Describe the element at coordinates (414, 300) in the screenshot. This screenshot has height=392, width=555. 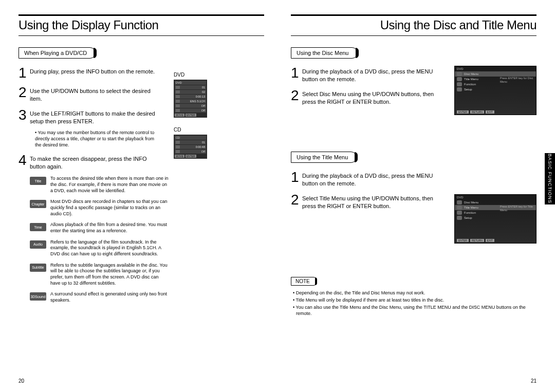
I see `note-item: Title Menu will only be displayed if the…` at that location.